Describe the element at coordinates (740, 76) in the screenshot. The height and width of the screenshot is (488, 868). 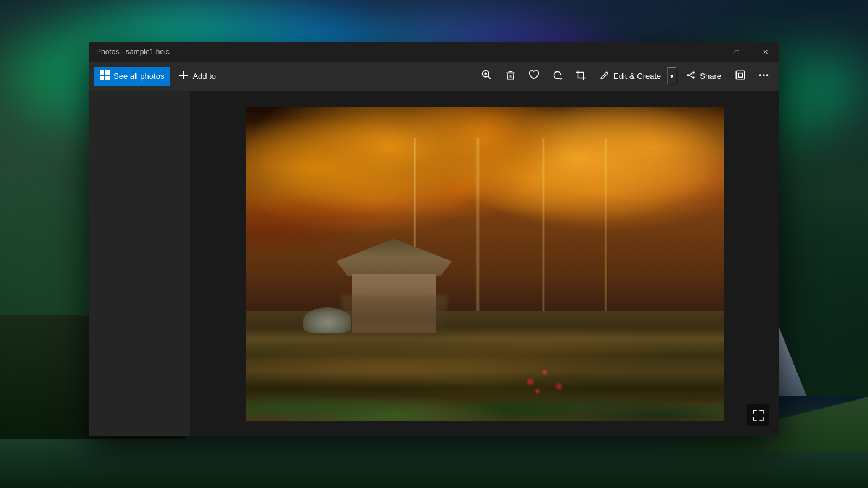
I see `fit-screen-button` at that location.